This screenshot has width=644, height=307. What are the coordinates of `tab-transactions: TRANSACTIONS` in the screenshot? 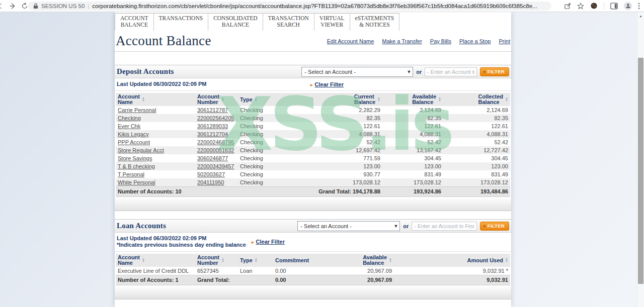 It's located at (181, 22).